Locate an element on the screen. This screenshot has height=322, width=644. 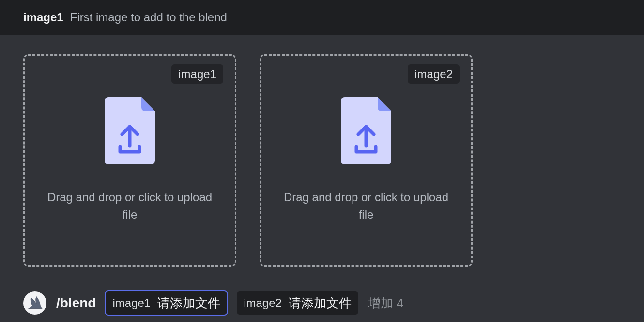
param-pill-name: image1 is located at coordinates (132, 303).